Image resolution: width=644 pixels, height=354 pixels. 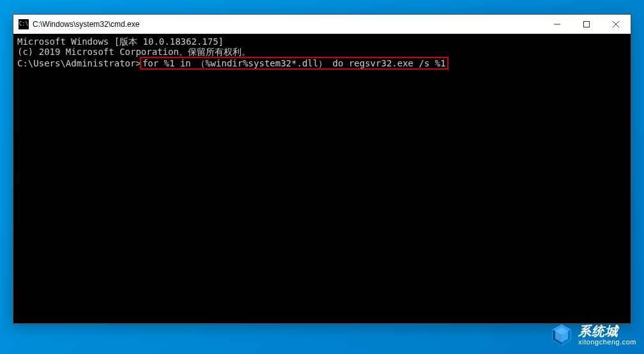 I want to click on close-button, so click(x=616, y=24).